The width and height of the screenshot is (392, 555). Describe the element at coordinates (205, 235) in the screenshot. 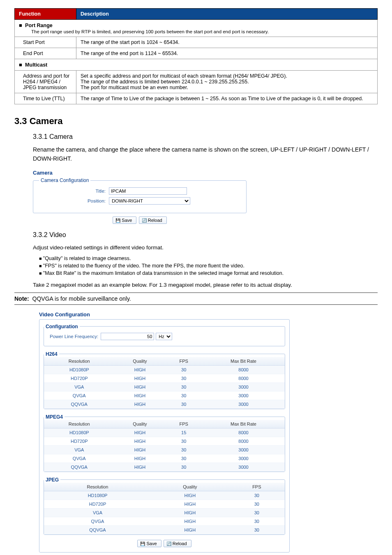

I see `subsection-video: 3.3.2 Video` at that location.